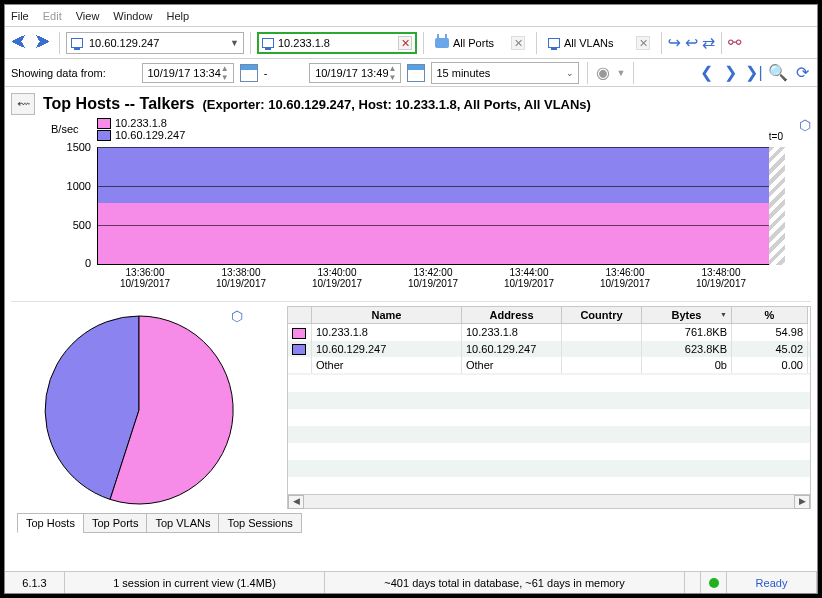 The image size is (822, 598). I want to click on col-pct: %, so click(770, 316).